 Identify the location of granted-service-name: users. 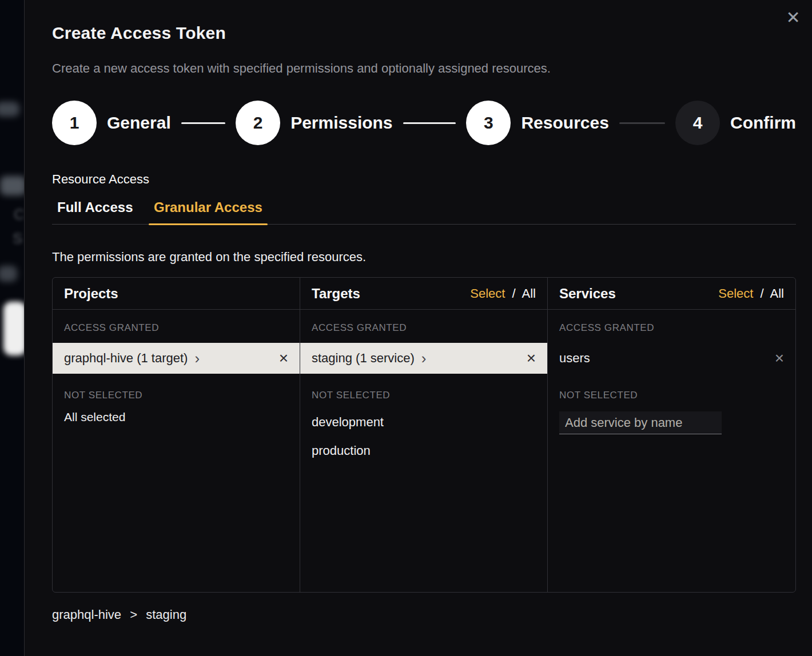
(575, 358).